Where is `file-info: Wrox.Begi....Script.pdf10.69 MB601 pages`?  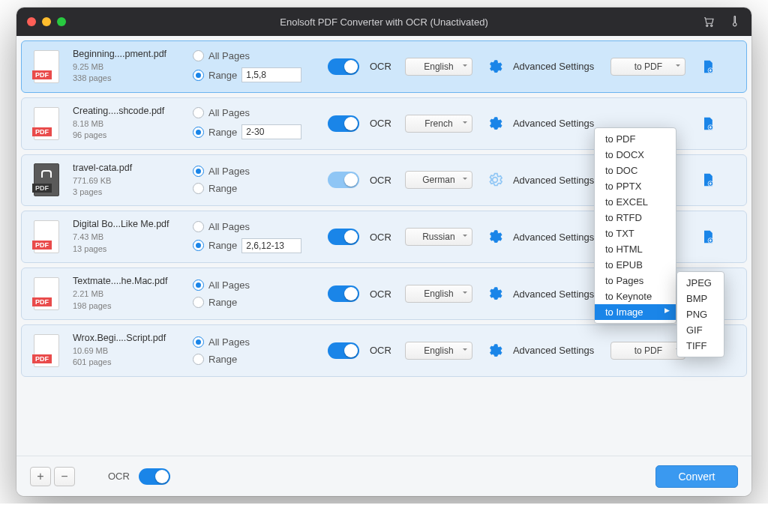 file-info: Wrox.Begi....Script.pdf10.69 MB601 pages is located at coordinates (129, 351).